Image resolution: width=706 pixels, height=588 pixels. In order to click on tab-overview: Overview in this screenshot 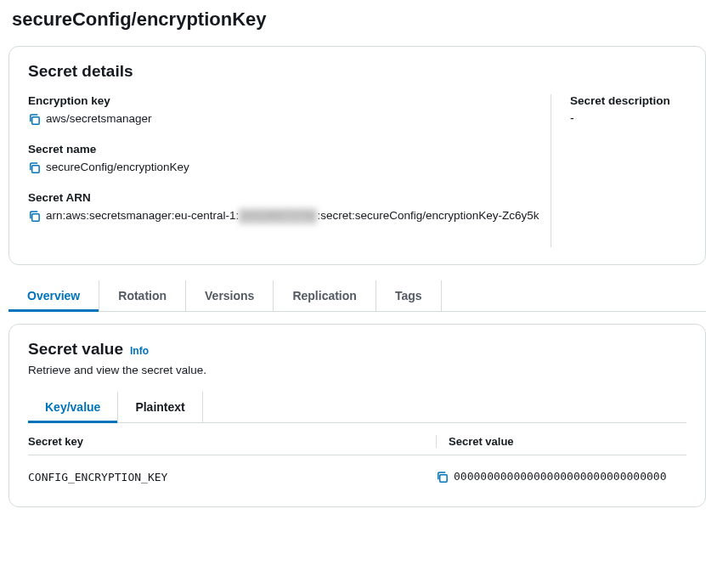, I will do `click(54, 296)`.